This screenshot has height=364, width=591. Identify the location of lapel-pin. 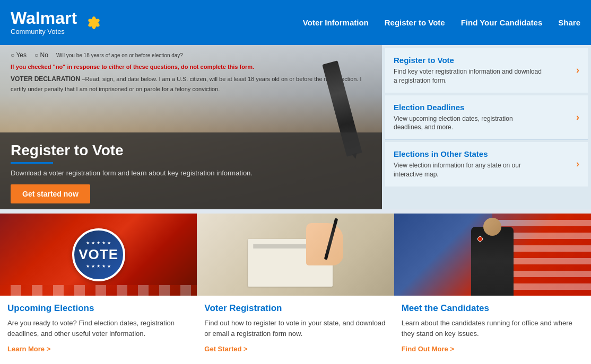
(480, 239).